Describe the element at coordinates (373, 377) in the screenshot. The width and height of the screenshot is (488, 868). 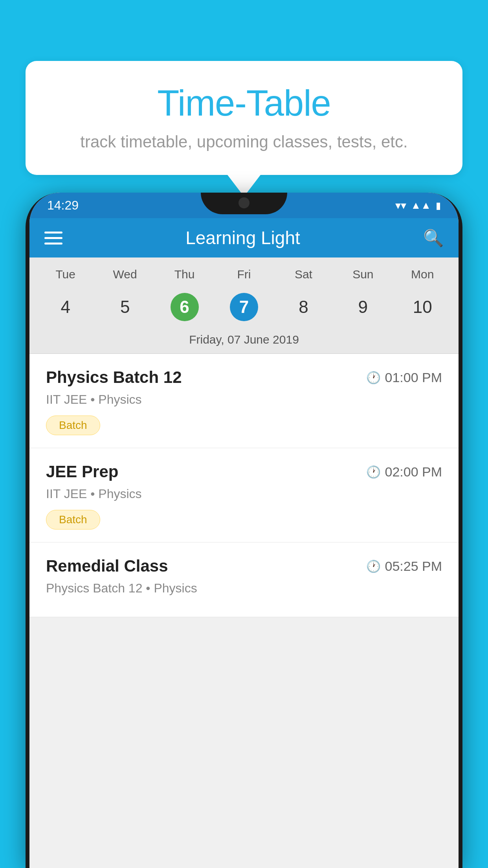
I see `clock-icon-1: 🕐` at that location.